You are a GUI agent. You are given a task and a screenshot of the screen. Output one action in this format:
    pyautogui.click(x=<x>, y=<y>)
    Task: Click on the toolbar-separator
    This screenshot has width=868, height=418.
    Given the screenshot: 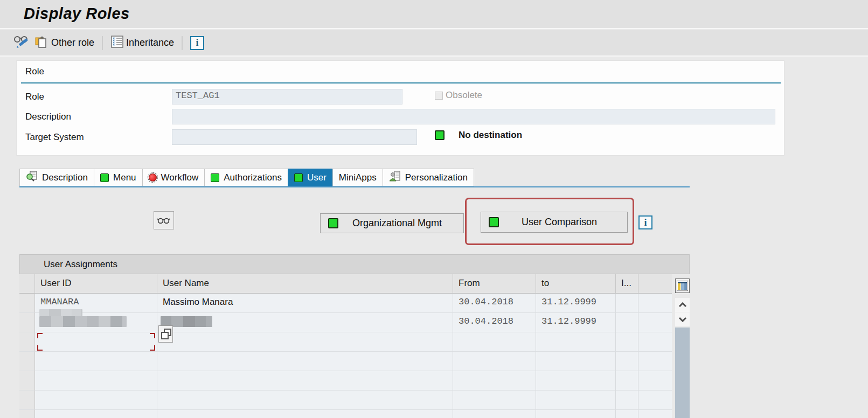 What is the action you would take?
    pyautogui.click(x=102, y=43)
    